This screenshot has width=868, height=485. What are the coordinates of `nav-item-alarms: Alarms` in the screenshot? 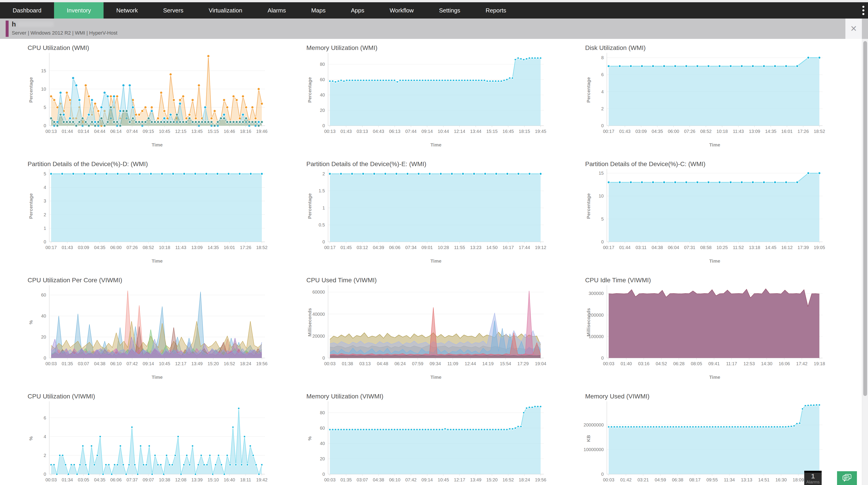 It's located at (277, 10).